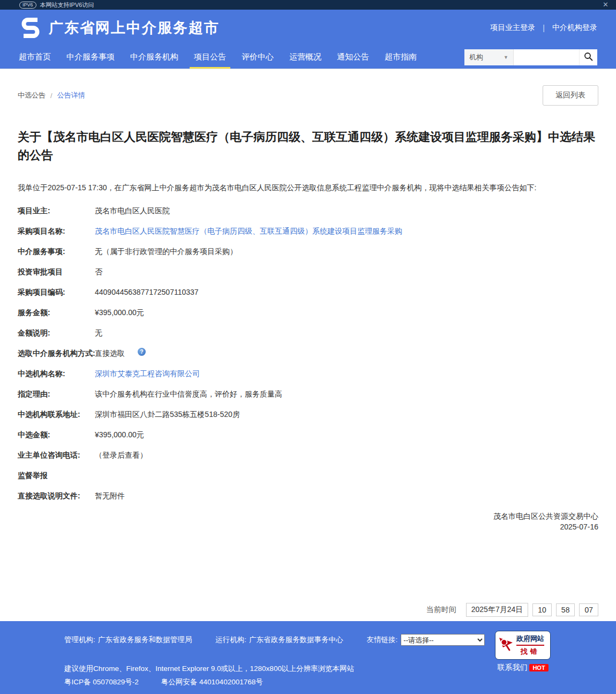 This screenshot has height=694, width=616. What do you see at coordinates (119, 313) in the screenshot?
I see `field-value: ¥395,000.00元` at bounding box center [119, 313].